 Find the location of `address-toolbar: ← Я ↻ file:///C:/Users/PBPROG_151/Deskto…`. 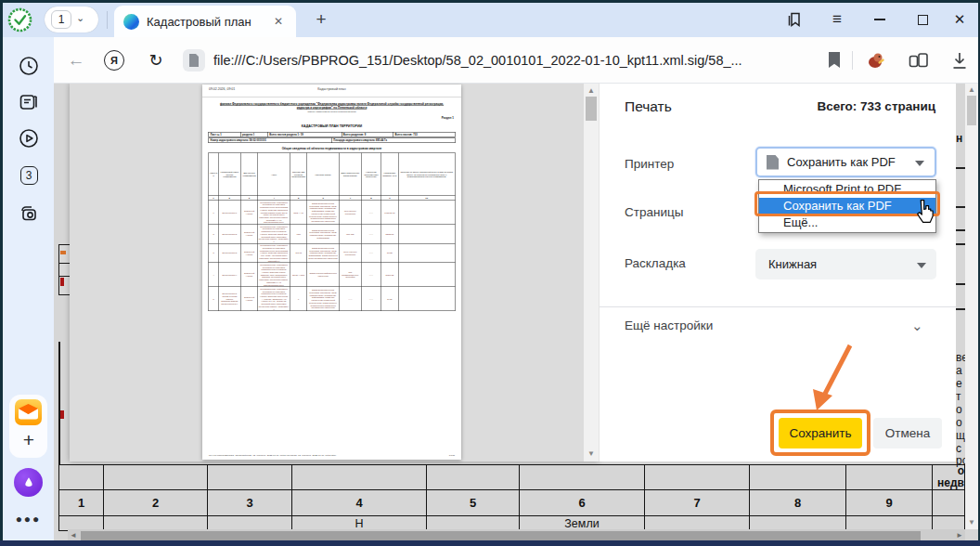

address-toolbar: ← Я ↻ file:///C:/Users/PBPROG_151/Deskto… is located at coordinates (516, 60).